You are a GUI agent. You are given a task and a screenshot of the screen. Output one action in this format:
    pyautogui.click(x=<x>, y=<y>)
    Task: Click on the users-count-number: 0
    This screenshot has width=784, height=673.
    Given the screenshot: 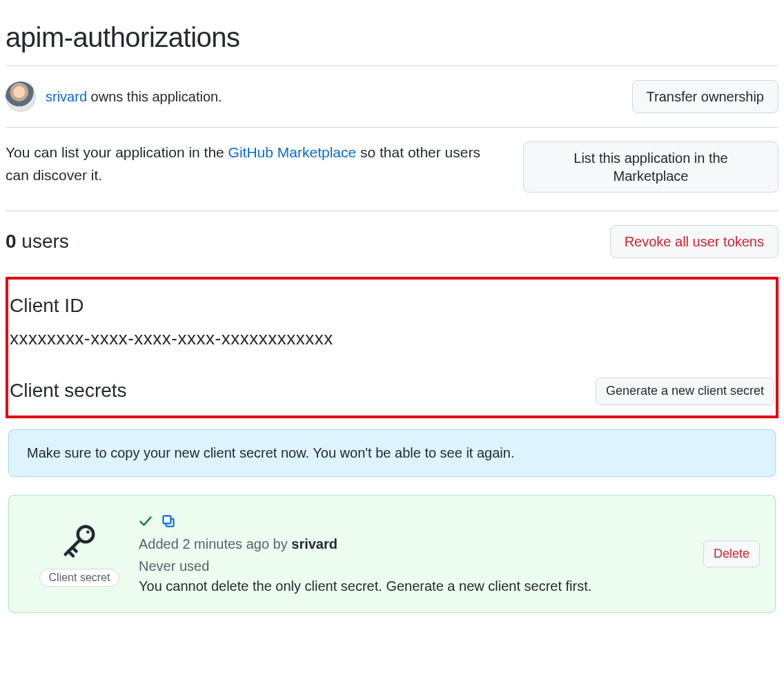 What is the action you would take?
    pyautogui.click(x=11, y=242)
    